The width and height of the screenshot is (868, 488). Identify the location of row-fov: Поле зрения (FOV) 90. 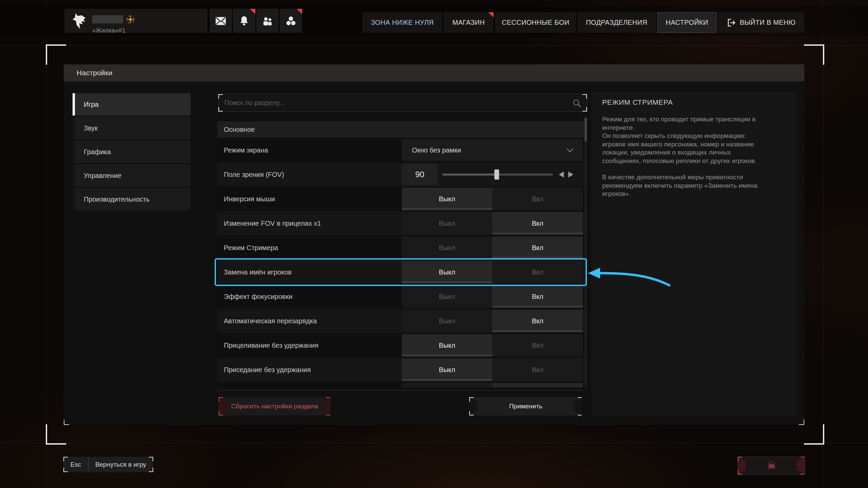
(401, 175).